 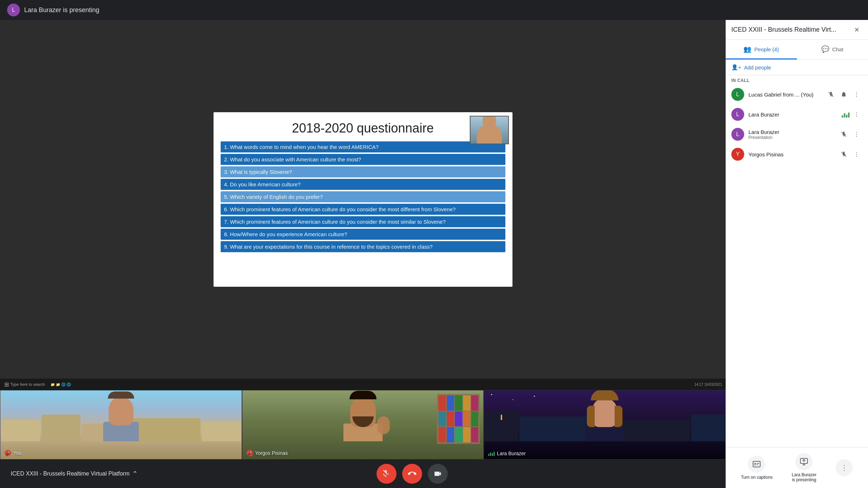 I want to click on participant-actions-lara1: ⋮, so click(x=852, y=114).